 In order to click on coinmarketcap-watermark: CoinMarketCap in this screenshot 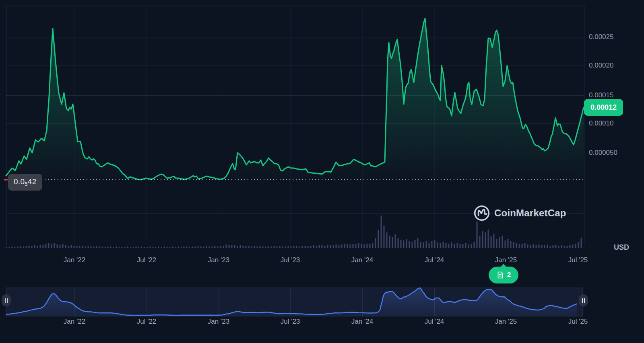, I will do `click(520, 213)`.